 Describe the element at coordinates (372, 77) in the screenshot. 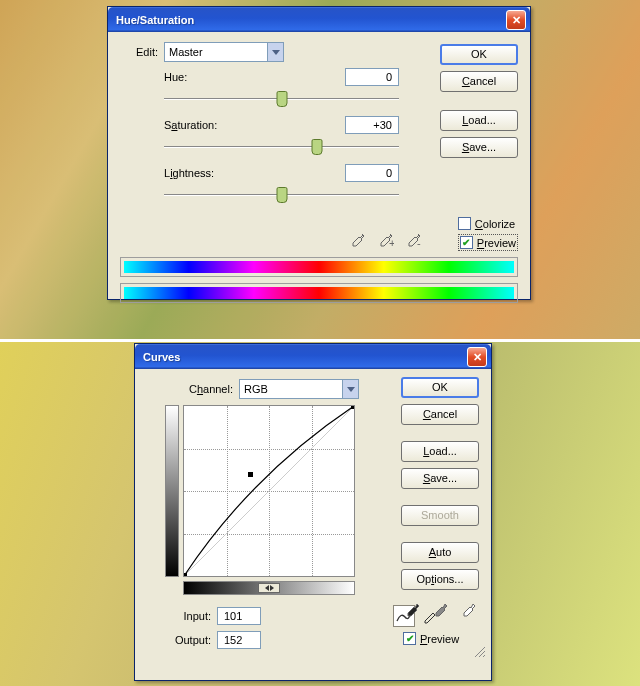

I see `hue-input: 0` at that location.